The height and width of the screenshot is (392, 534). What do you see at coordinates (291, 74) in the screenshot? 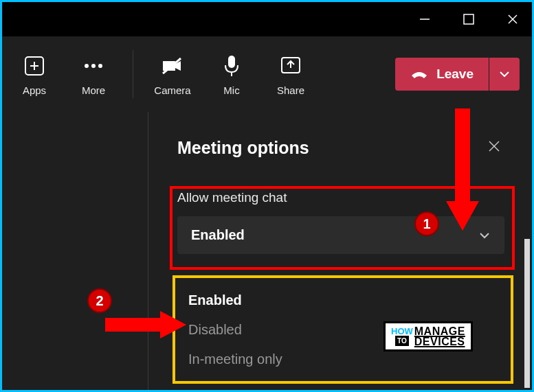
I see `share-button: Share` at bounding box center [291, 74].